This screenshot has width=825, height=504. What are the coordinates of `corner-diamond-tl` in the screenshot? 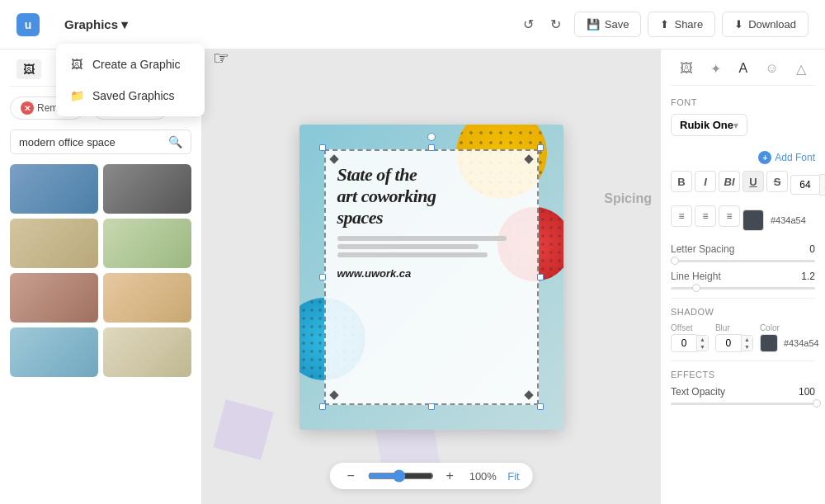 It's located at (333, 158).